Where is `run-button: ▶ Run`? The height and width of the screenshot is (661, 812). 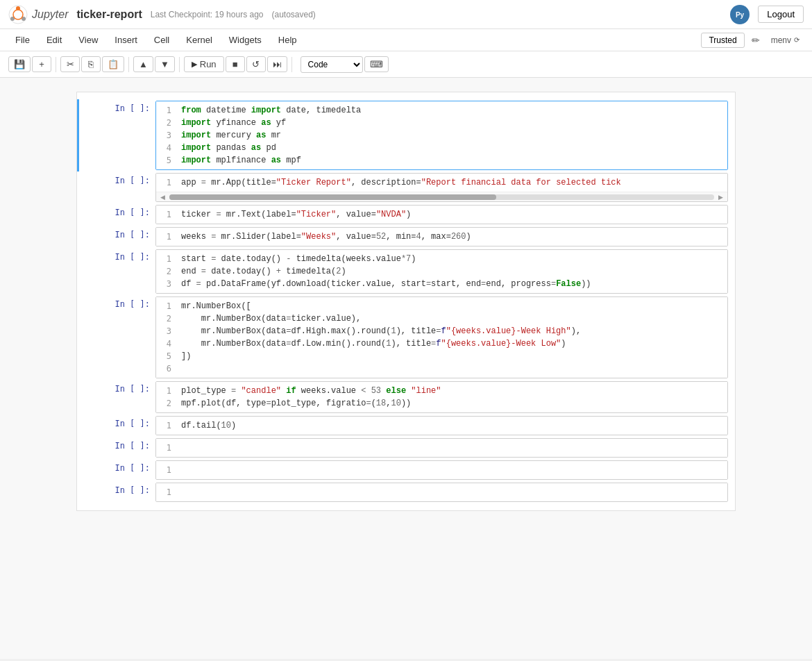 run-button: ▶ Run is located at coordinates (204, 64).